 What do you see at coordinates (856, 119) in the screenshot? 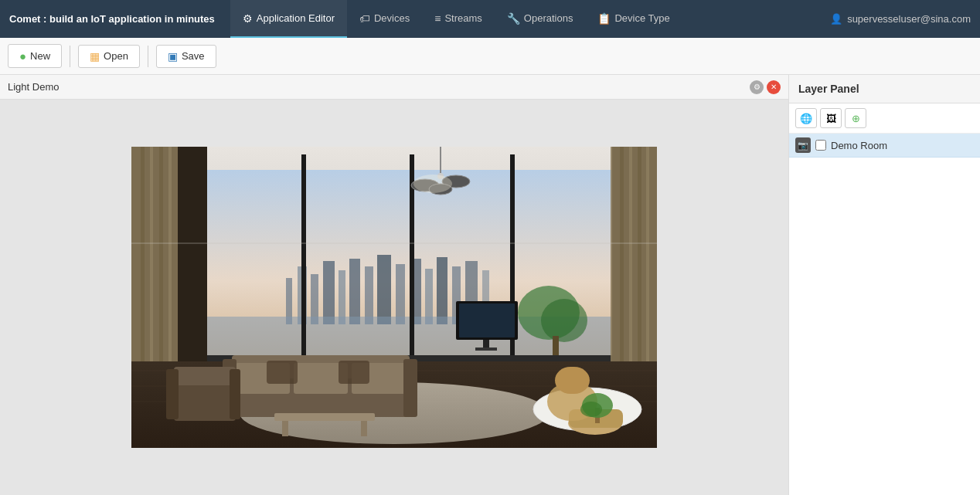
I see `add-widget-icon: ⊕` at bounding box center [856, 119].